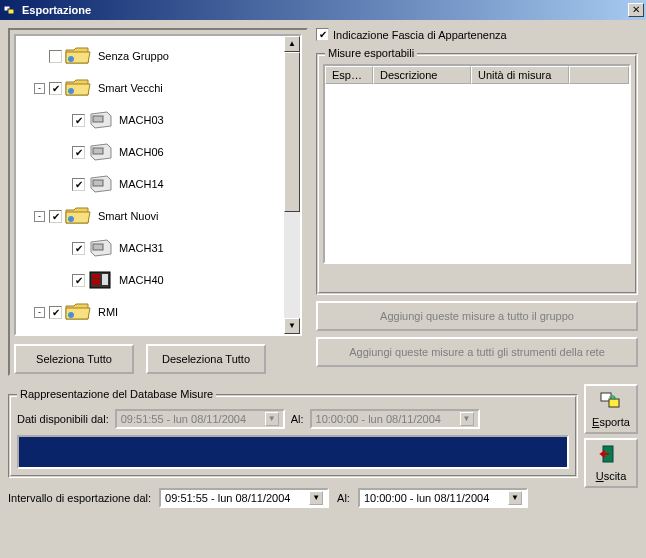 Image resolution: width=646 pixels, height=558 pixels. What do you see at coordinates (477, 75) in the screenshot?
I see `listview-header: Espo... Descrizione Unità di misura` at bounding box center [477, 75].